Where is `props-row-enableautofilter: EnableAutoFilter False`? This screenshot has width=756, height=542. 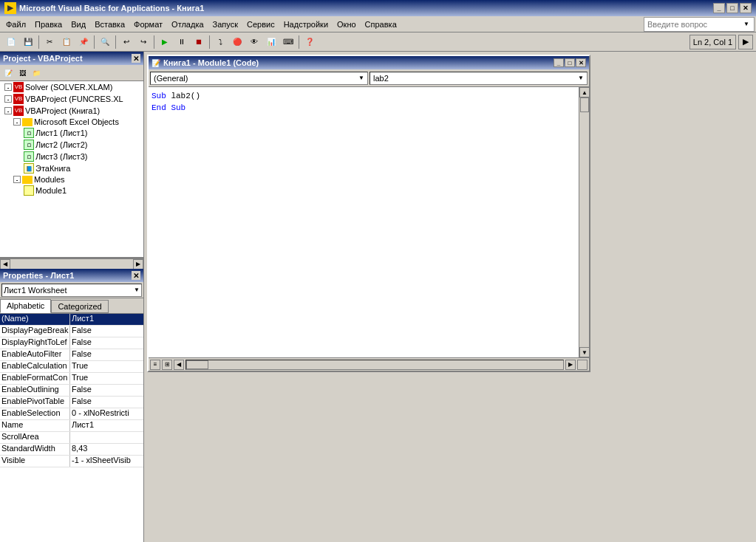
props-row-enableautofilter: EnableAutoFilter False is located at coordinates (72, 355).